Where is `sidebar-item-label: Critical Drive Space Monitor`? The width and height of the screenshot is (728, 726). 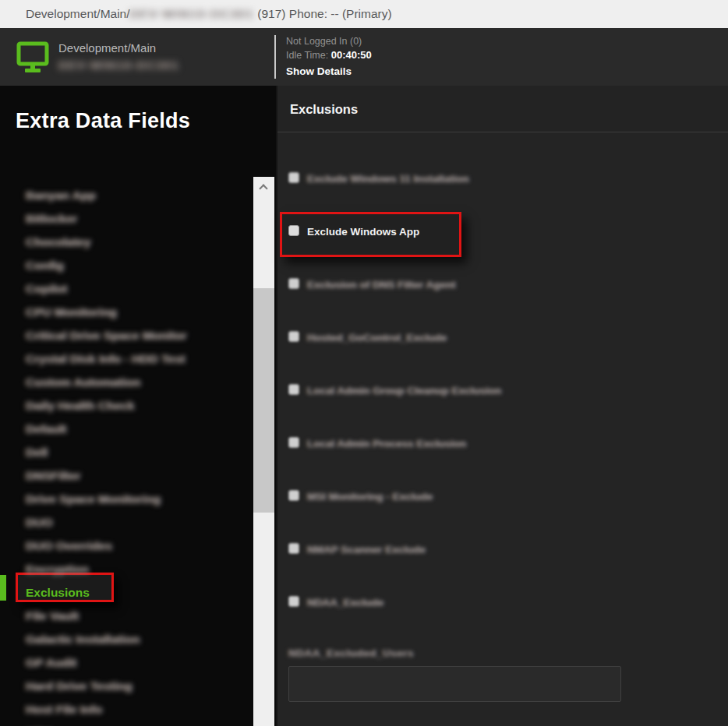
sidebar-item-label: Critical Drive Space Monitor is located at coordinates (106, 335).